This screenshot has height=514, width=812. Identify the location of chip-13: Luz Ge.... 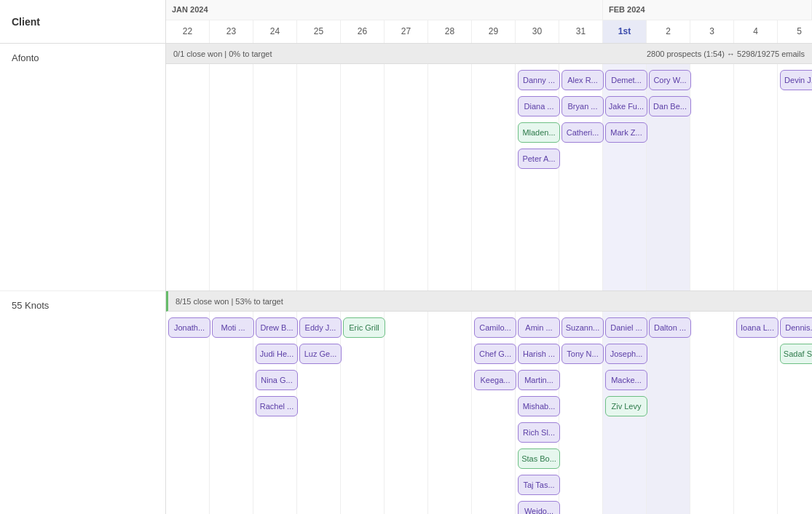
(320, 354).